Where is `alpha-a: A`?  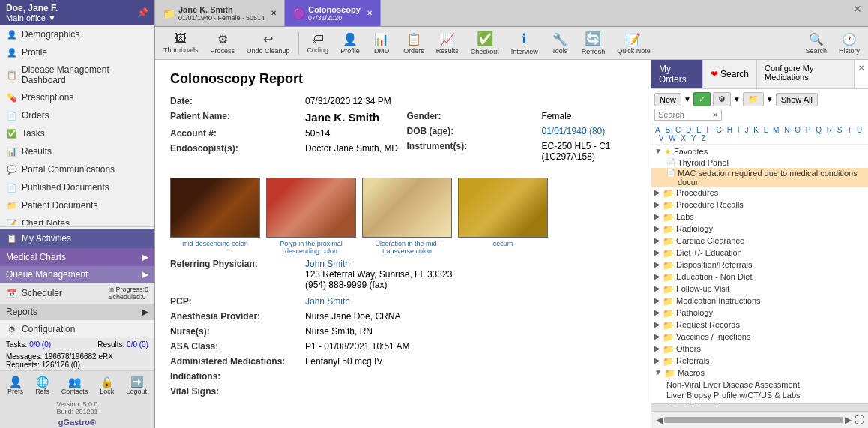 alpha-a: A is located at coordinates (658, 130).